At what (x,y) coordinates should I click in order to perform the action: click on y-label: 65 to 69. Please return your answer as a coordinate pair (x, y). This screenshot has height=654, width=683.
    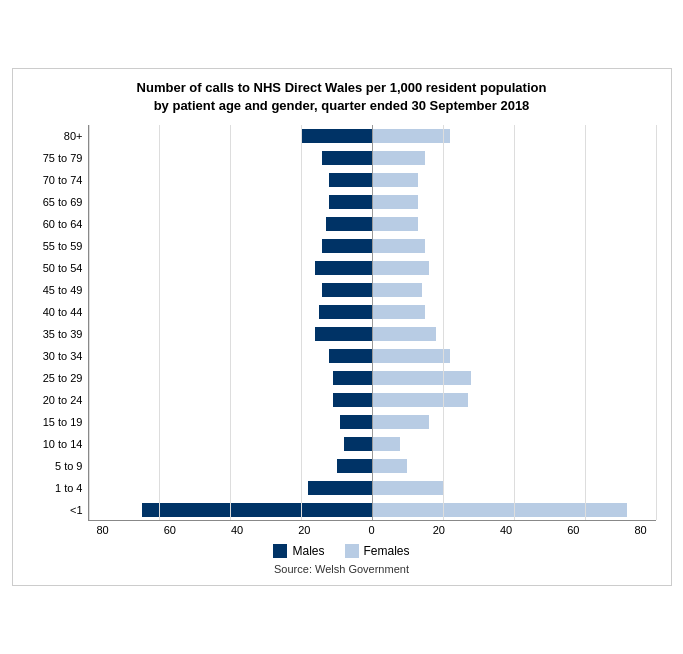
    Looking at the image, I should click on (56, 202).